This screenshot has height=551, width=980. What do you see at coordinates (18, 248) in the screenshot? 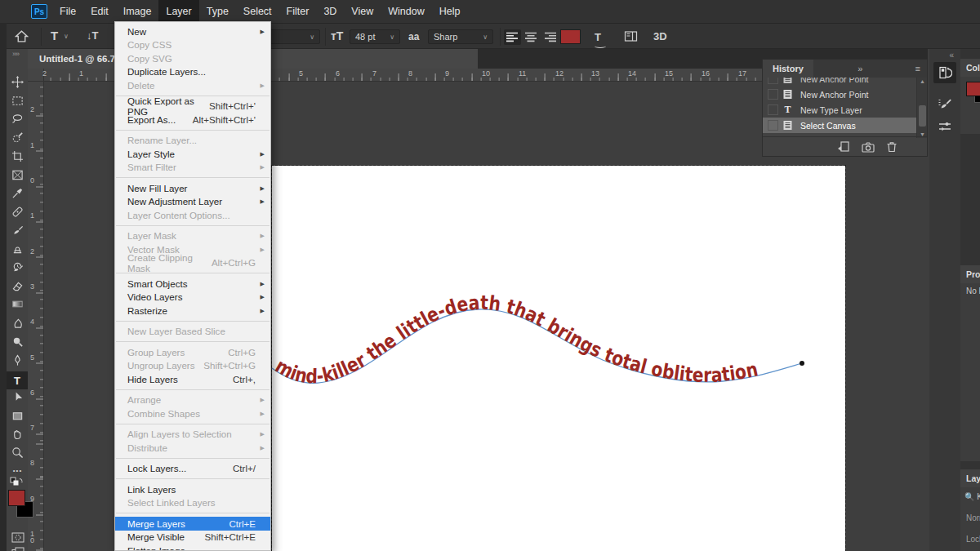
I see `clone-stamp-tool` at bounding box center [18, 248].